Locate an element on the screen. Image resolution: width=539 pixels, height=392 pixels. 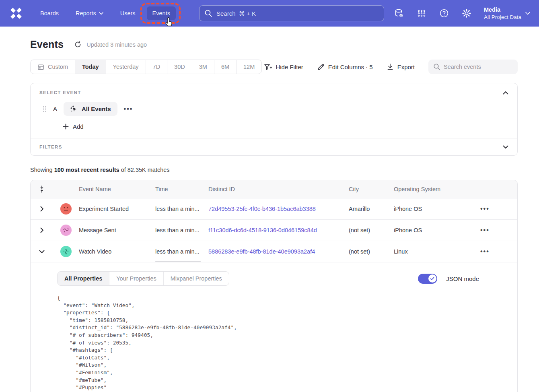
segment-label: 3M is located at coordinates (203, 67).